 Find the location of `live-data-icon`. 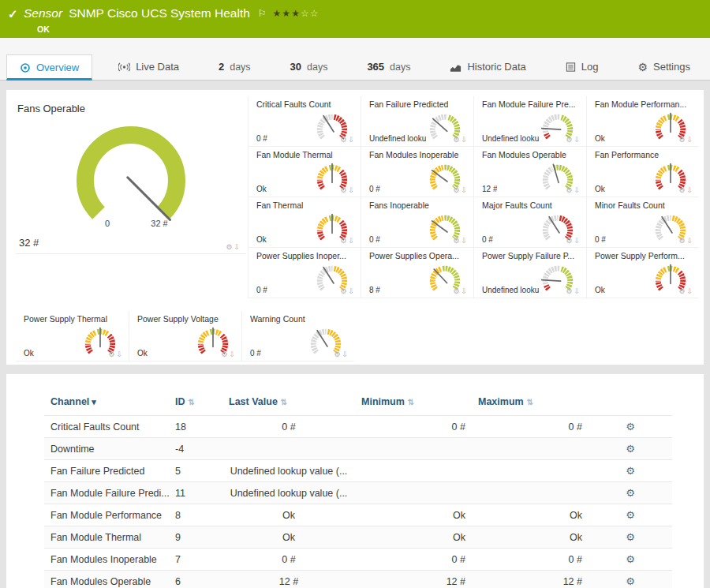

live-data-icon is located at coordinates (125, 67).